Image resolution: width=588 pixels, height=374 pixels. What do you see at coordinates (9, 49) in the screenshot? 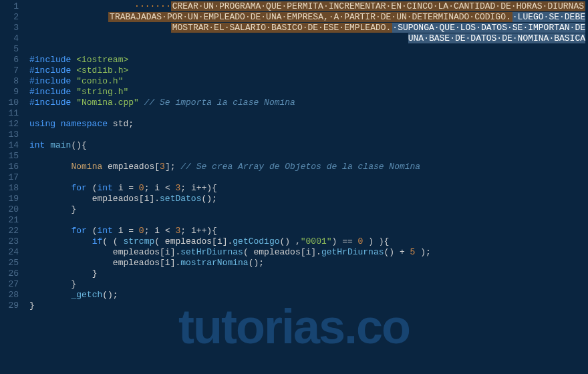
I see `line-number: 5` at bounding box center [9, 49].